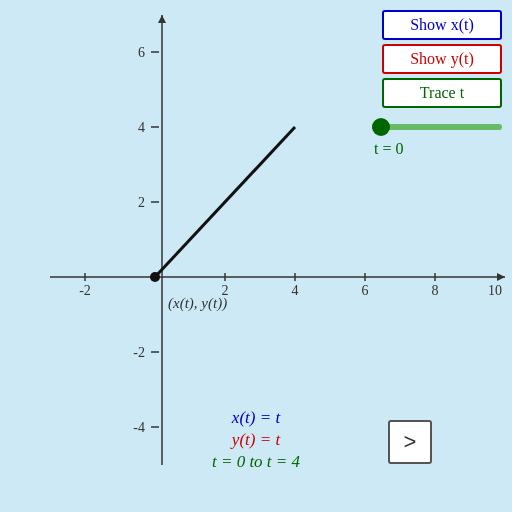  What do you see at coordinates (495, 290) in the screenshot?
I see `svg-text: 10` at bounding box center [495, 290].